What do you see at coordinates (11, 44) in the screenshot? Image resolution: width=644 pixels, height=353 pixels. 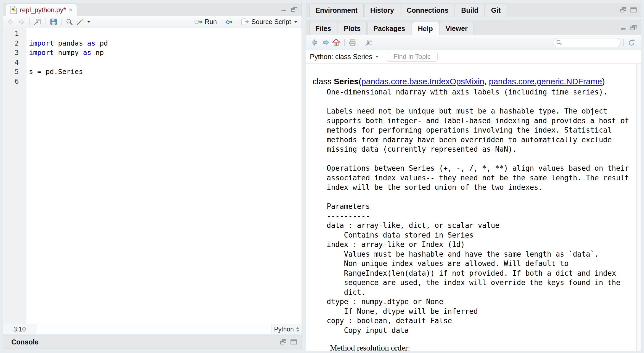 I see `line-number: 2` at bounding box center [11, 44].